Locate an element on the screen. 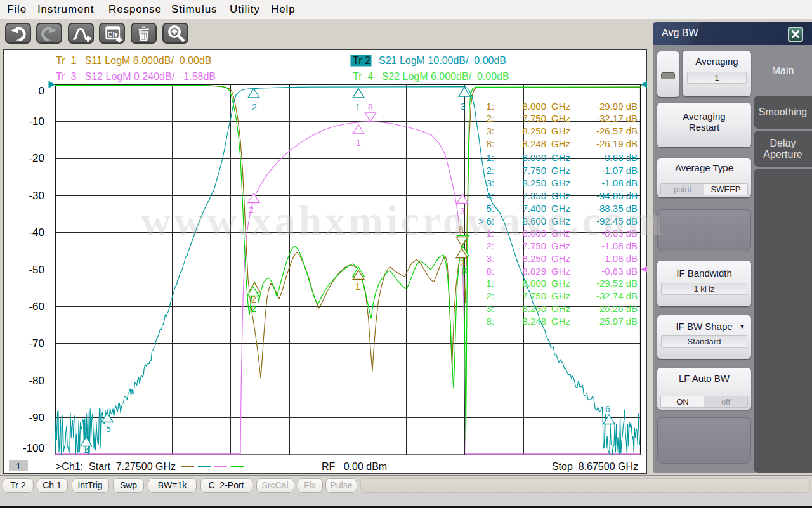 The width and height of the screenshot is (812, 508). svg-text: -26.26 dB is located at coordinates (617, 308).